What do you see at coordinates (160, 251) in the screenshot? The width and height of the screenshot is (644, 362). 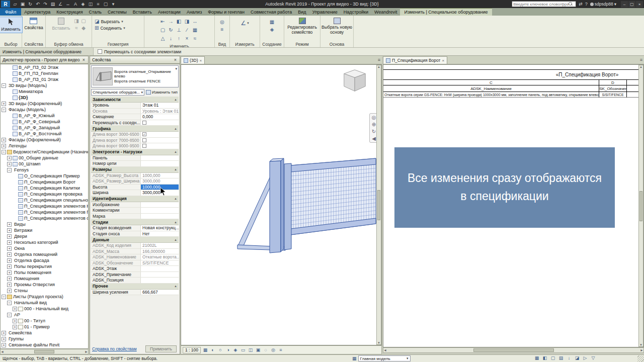 I see `property-value: 166,000000` at bounding box center [160, 251].